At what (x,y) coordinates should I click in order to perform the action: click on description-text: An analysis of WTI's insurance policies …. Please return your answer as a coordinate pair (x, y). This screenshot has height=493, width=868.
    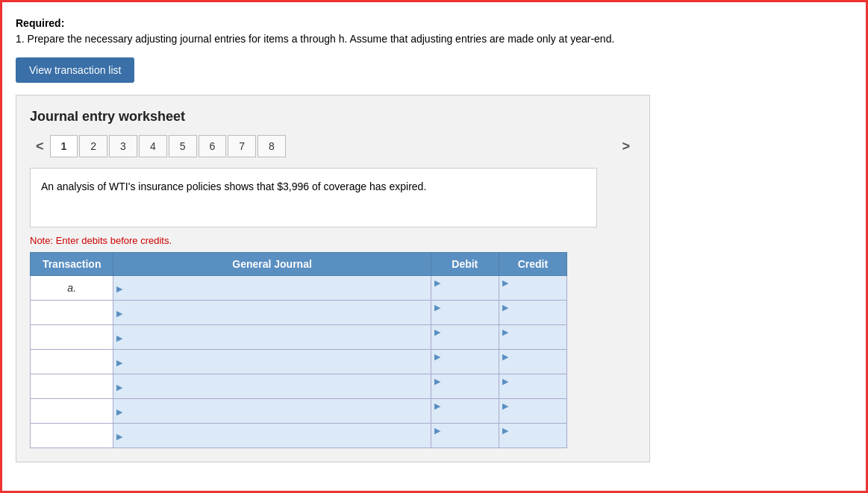
    Looking at the image, I should click on (234, 186).